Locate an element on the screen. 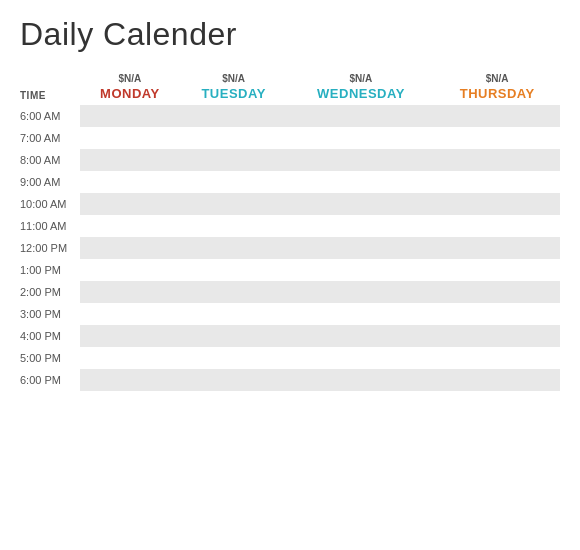  time-label: 11:00 AM is located at coordinates (50, 226).